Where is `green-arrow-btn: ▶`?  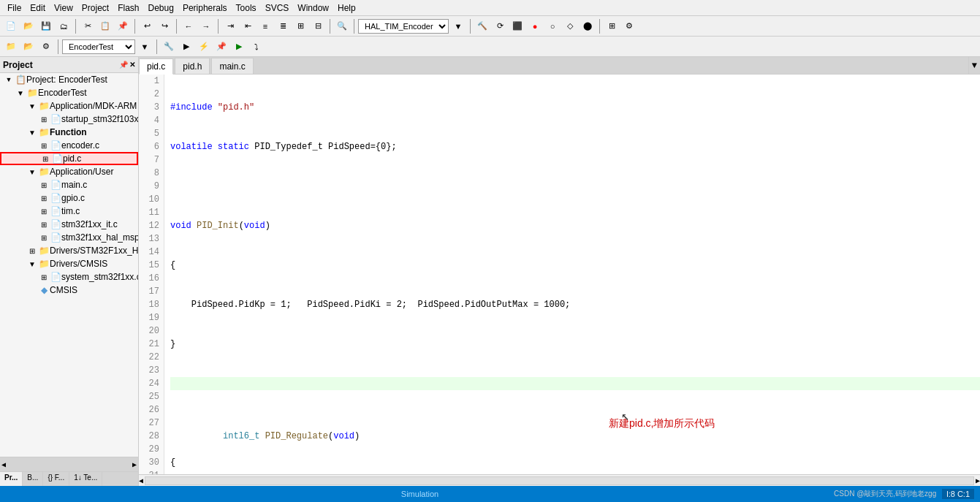 green-arrow-btn: ▶ is located at coordinates (239, 47).